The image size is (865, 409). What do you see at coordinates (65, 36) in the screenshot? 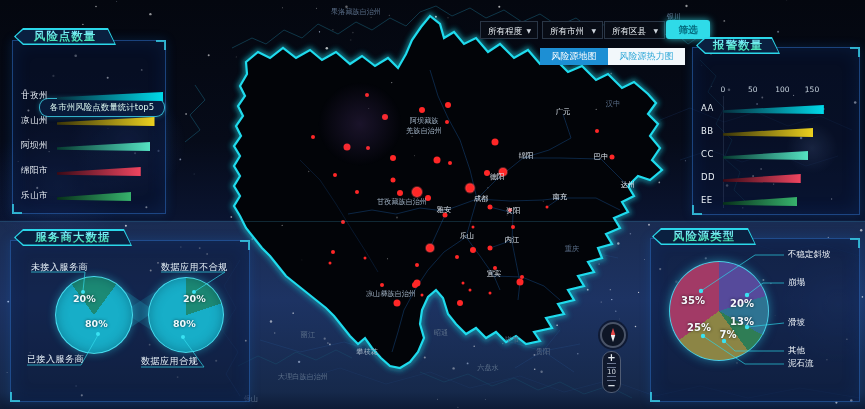
I see `panel-title: 风险点数量` at bounding box center [65, 36].